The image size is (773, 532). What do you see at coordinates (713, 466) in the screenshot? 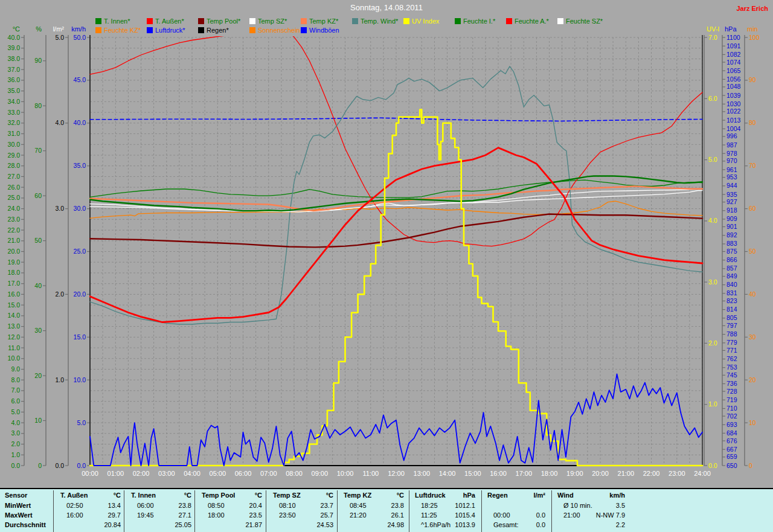
I see `axis-tick-label-uv: 0.0` at bounding box center [713, 466].